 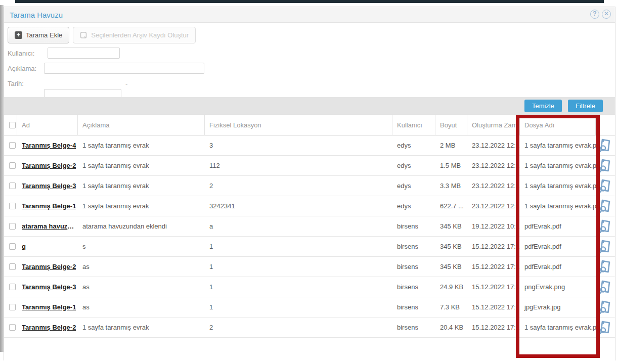 I want to click on column-header-kullanici: Kullanıcı, so click(x=414, y=125).